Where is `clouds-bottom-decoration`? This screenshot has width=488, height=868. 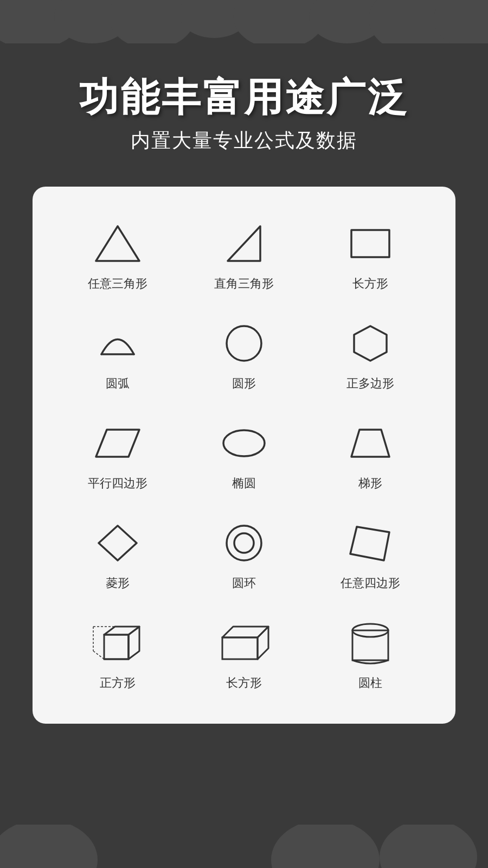 clouds-bottom-decoration is located at coordinates (244, 846).